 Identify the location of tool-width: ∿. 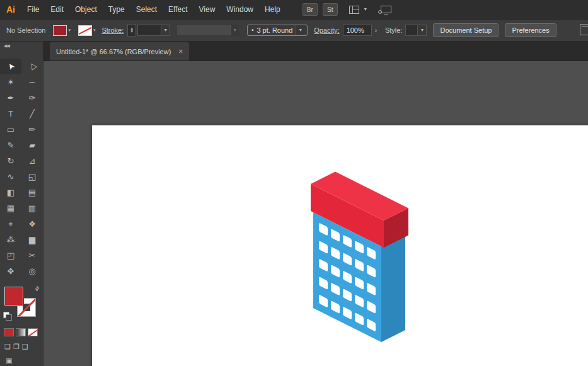
(11, 176).